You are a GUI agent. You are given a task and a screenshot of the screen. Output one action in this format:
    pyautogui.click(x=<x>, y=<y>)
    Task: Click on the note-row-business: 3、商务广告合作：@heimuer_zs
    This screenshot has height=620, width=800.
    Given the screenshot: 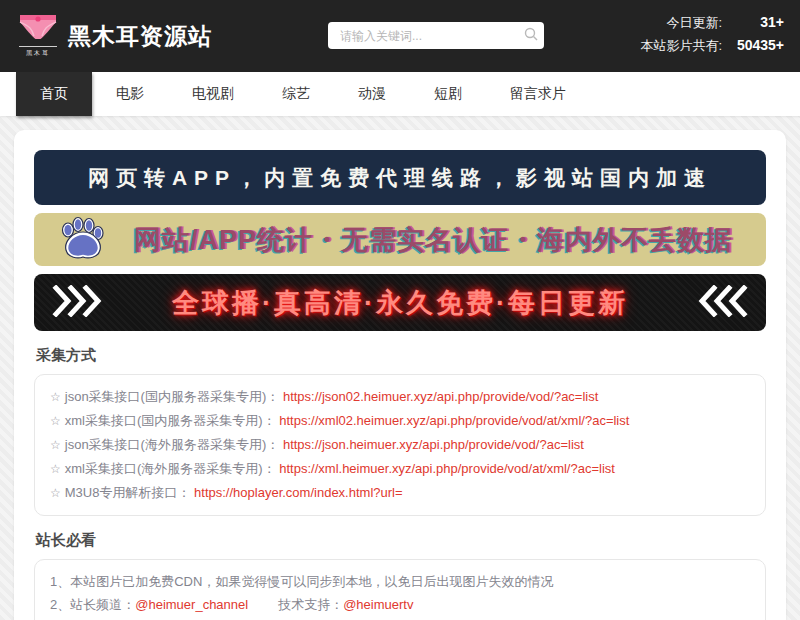 What is the action you would take?
    pyautogui.click(x=400, y=618)
    